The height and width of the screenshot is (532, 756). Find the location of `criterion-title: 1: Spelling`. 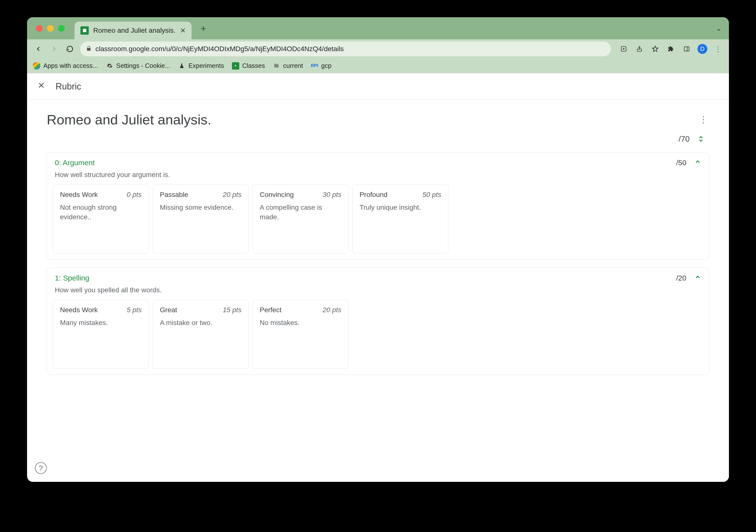

criterion-title: 1: Spelling is located at coordinates (72, 278).